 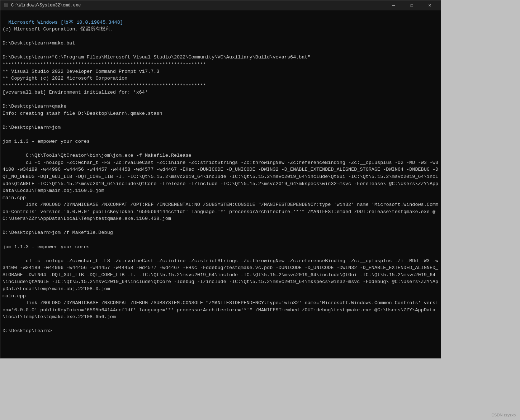 What do you see at coordinates (394, 5) in the screenshot?
I see `minimize-button: ─` at bounding box center [394, 5].